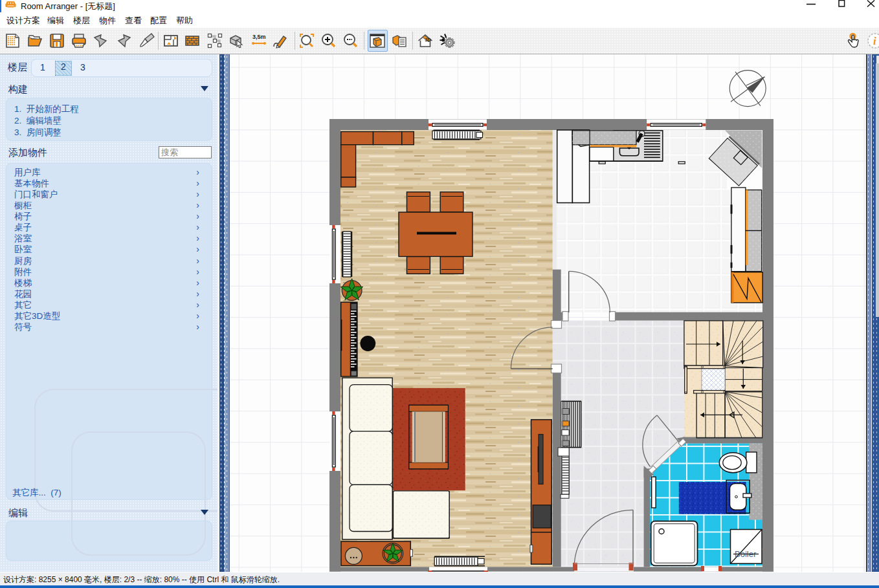 This screenshot has height=588, width=879. I want to click on svg-text: i, so click(875, 41).